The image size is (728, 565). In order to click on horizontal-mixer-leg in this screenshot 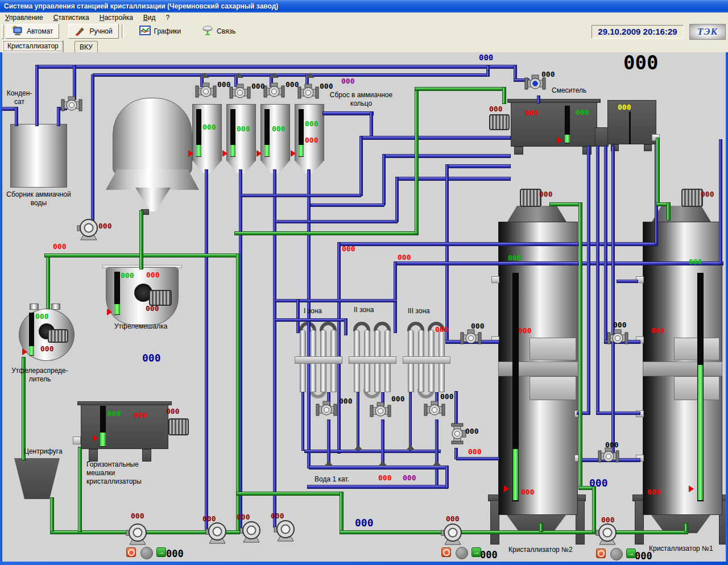, I will do `click(93, 455)`.